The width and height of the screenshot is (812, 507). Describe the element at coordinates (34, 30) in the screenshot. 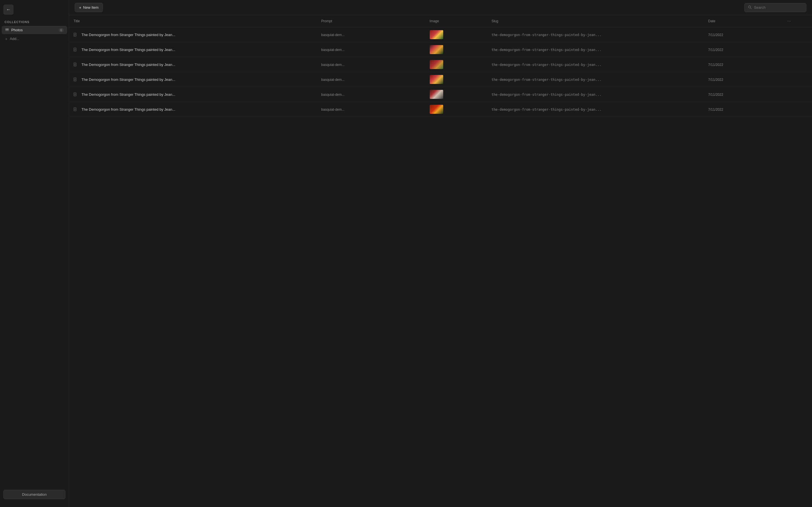

I see `sidebar-item-photos: Photos 6` at that location.